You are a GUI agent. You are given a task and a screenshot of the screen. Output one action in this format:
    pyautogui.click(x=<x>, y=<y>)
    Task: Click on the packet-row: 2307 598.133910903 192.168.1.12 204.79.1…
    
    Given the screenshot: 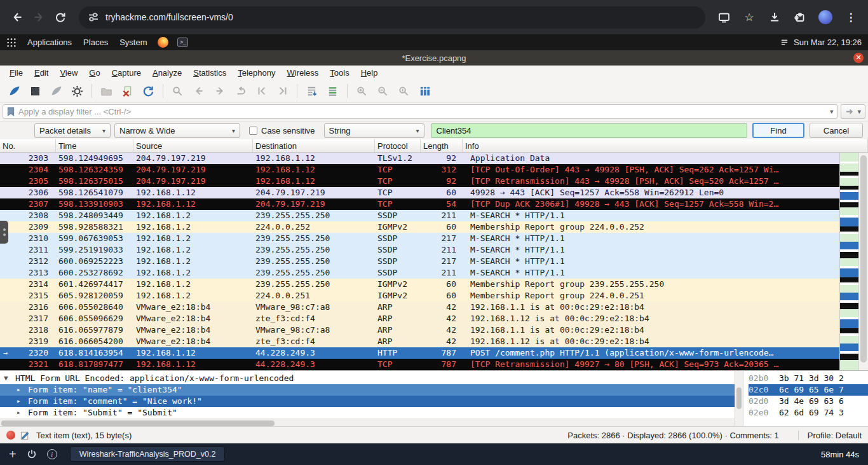 What is the action you would take?
    pyautogui.click(x=419, y=204)
    